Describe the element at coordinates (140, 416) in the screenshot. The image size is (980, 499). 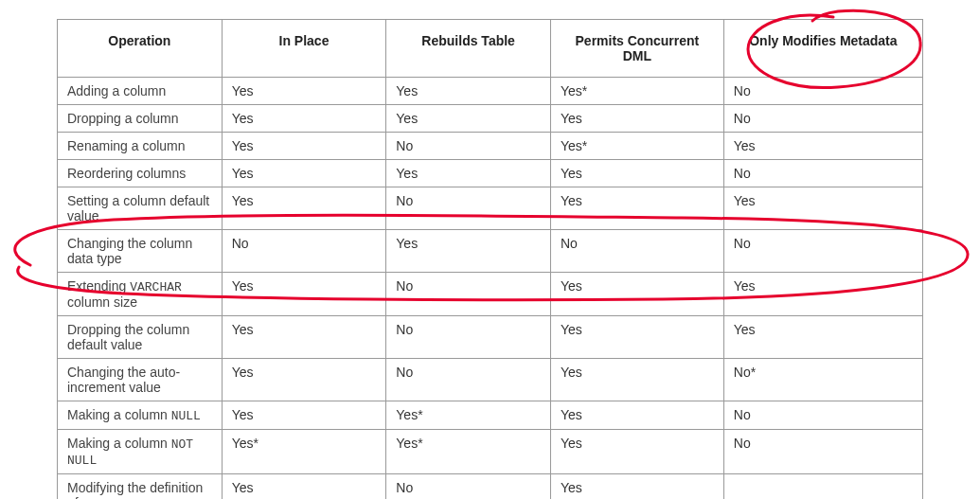
I see `cell-operation: Making a column NULL` at that location.